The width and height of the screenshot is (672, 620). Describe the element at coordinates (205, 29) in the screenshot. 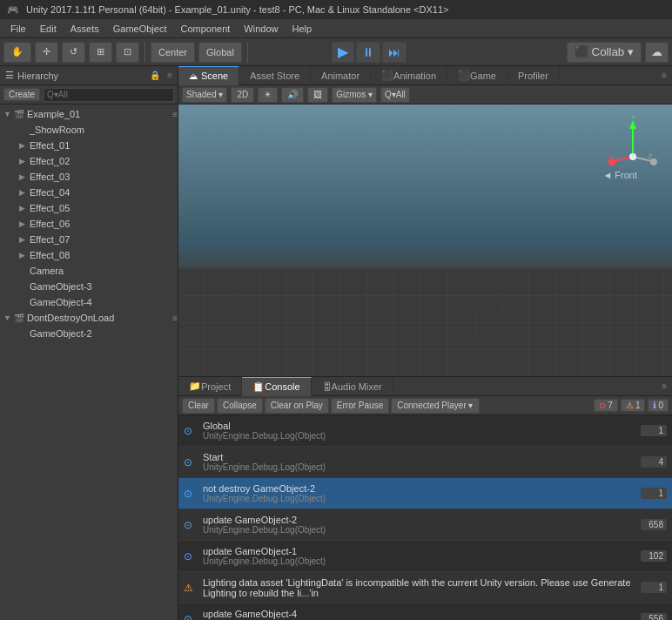

I see `menu-component: Component` at that location.